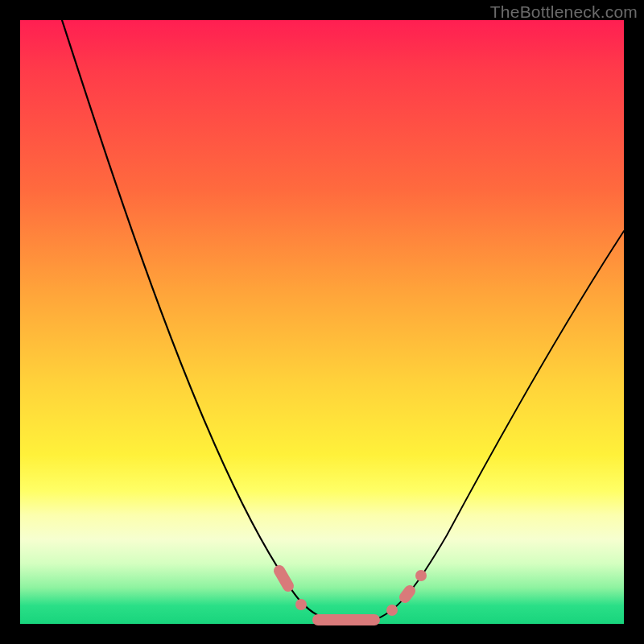 This screenshot has width=644, height=644. What do you see at coordinates (392, 610) in the screenshot?
I see `bead-right-lower` at bounding box center [392, 610].